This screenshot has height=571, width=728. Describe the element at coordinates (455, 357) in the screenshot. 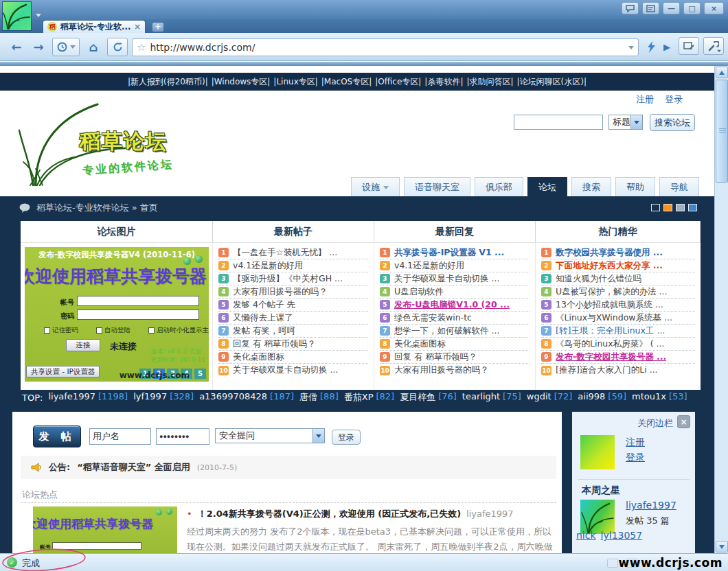

I see `reply-list-item: 9 回复 有 稻草币领吗？` at that location.